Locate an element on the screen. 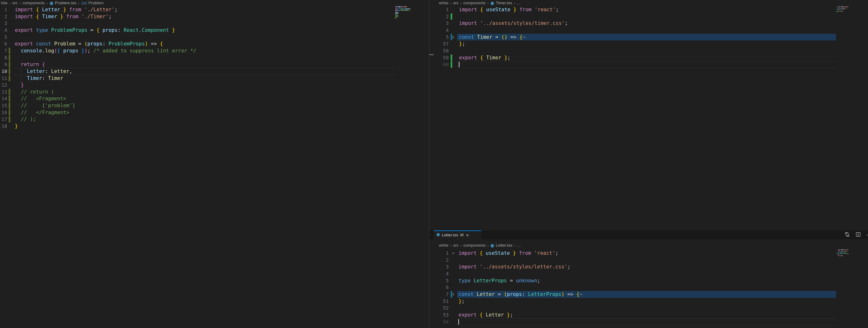 The width and height of the screenshot is (868, 328). line-number: 58 is located at coordinates (441, 51).